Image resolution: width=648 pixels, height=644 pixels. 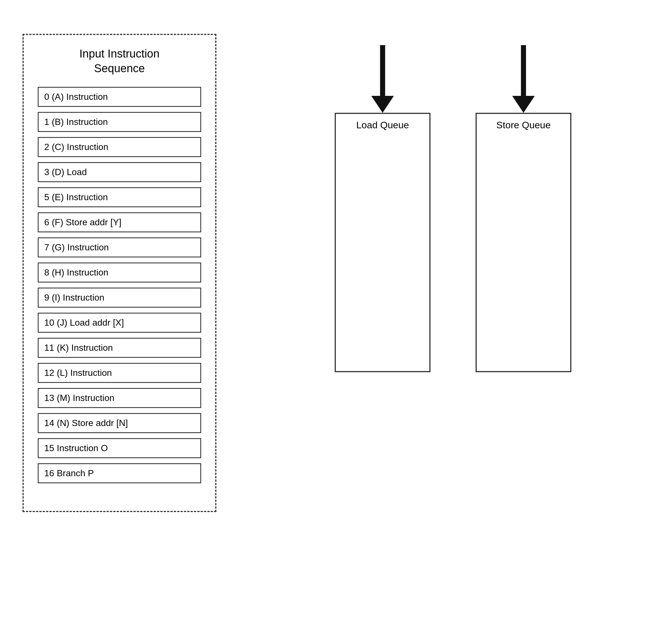 What do you see at coordinates (524, 209) in the screenshot?
I see `store-queue-column: Store Queue` at bounding box center [524, 209].